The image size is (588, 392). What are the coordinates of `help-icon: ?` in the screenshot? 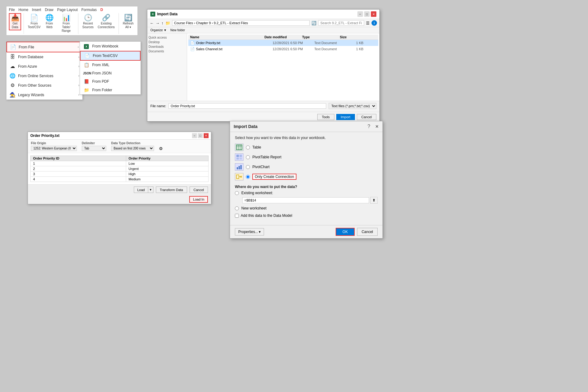 It's located at (369, 126).